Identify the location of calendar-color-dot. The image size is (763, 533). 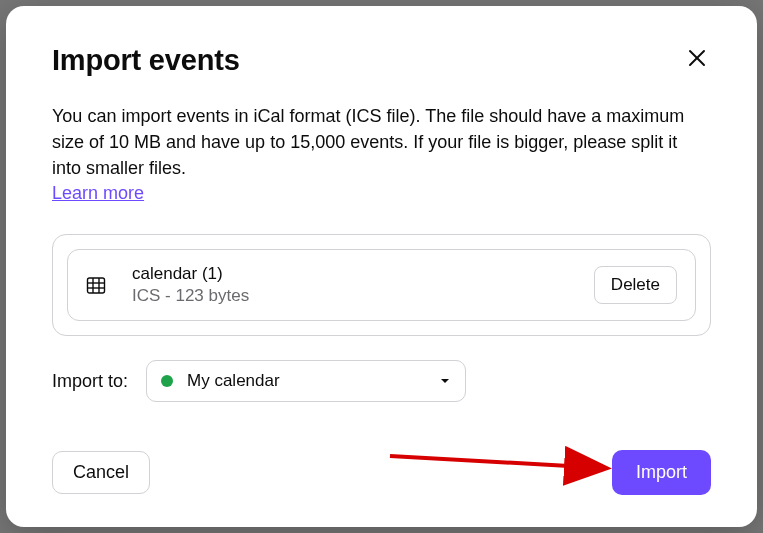
(167, 381).